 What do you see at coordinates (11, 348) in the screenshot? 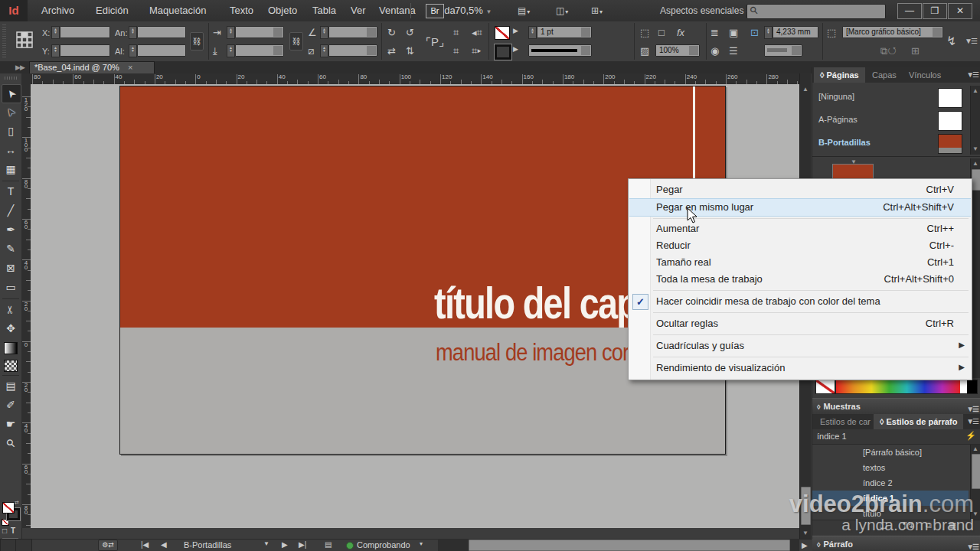
I see `gradient-swatch-tool` at bounding box center [11, 348].